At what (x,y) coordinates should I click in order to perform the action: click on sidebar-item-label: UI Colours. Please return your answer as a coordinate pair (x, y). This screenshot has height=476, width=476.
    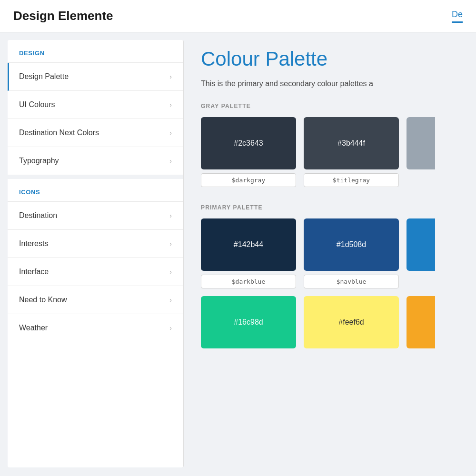
    Looking at the image, I should click on (37, 105).